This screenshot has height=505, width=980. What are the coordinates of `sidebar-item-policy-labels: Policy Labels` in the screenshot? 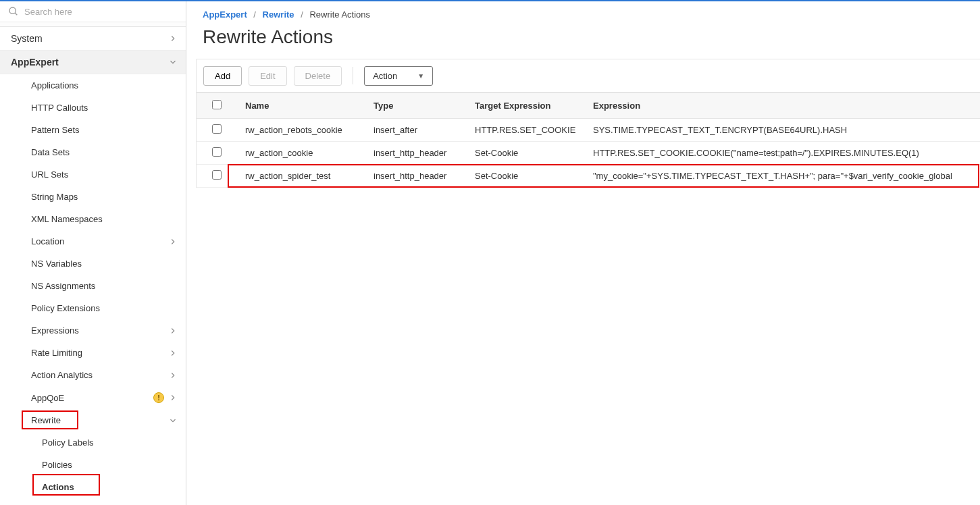 It's located at (93, 443).